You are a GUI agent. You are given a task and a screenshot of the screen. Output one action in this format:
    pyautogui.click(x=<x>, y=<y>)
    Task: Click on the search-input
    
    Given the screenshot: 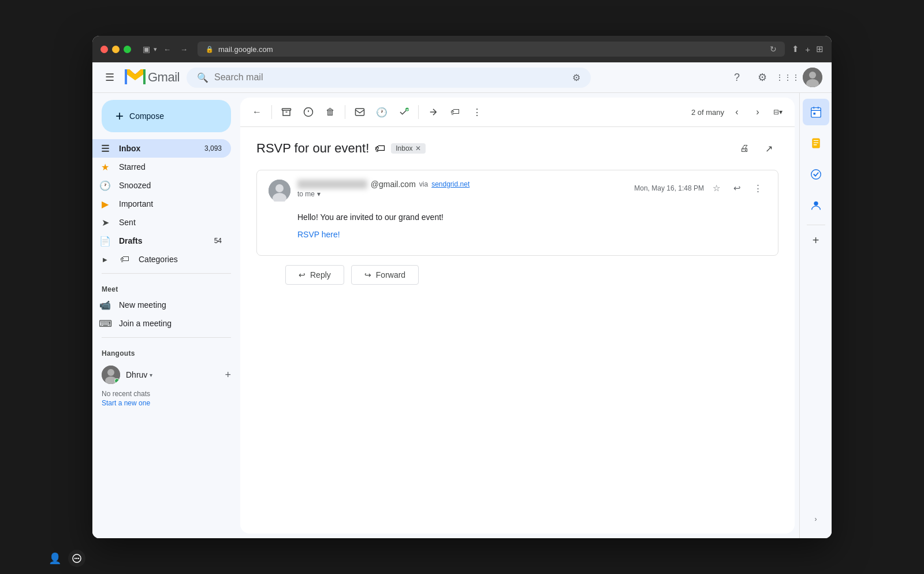 What is the action you would take?
    pyautogui.click(x=390, y=77)
    